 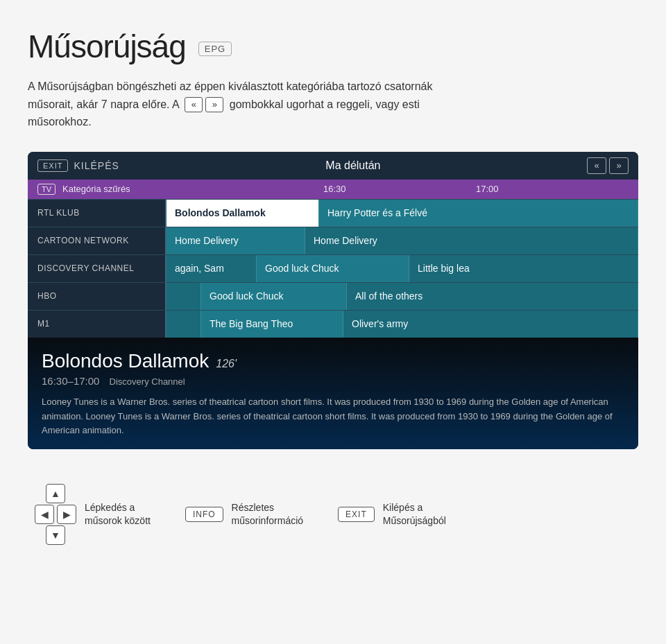 What do you see at coordinates (56, 535) in the screenshot?
I see `arrow-down-row: ▼` at bounding box center [56, 535].